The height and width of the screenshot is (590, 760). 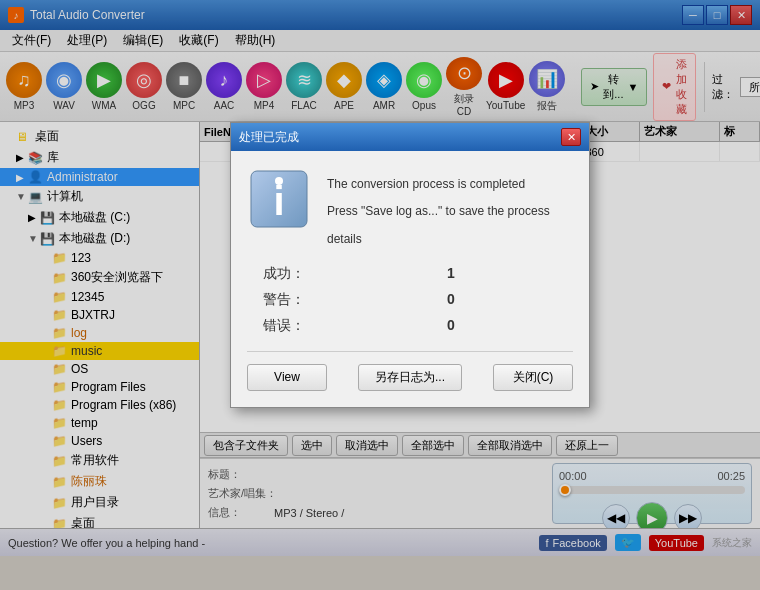 What do you see at coordinates (438, 208) in the screenshot?
I see `dialog-message-line2: Press "Save log as..." to save the proce…` at bounding box center [438, 208].